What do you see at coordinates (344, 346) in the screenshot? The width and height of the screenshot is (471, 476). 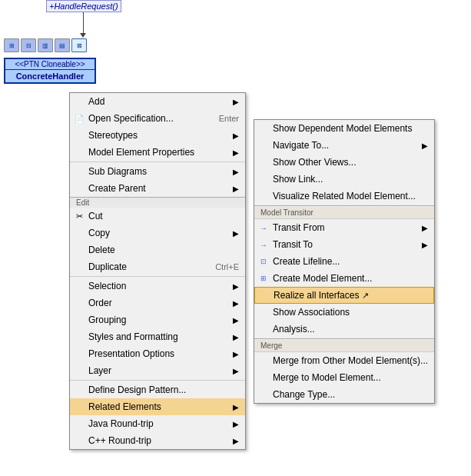 I see `merge-section: Merge` at bounding box center [344, 346].